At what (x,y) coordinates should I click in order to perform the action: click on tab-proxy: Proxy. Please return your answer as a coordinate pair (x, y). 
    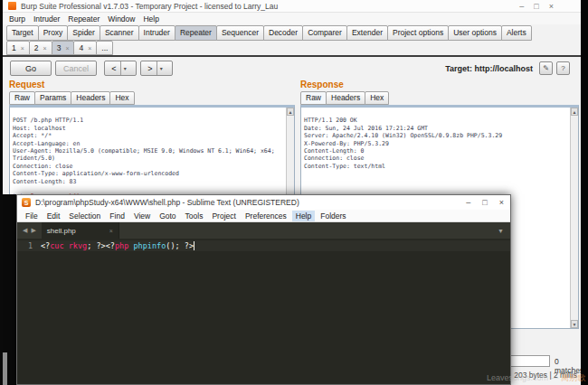
    Looking at the image, I should click on (53, 33).